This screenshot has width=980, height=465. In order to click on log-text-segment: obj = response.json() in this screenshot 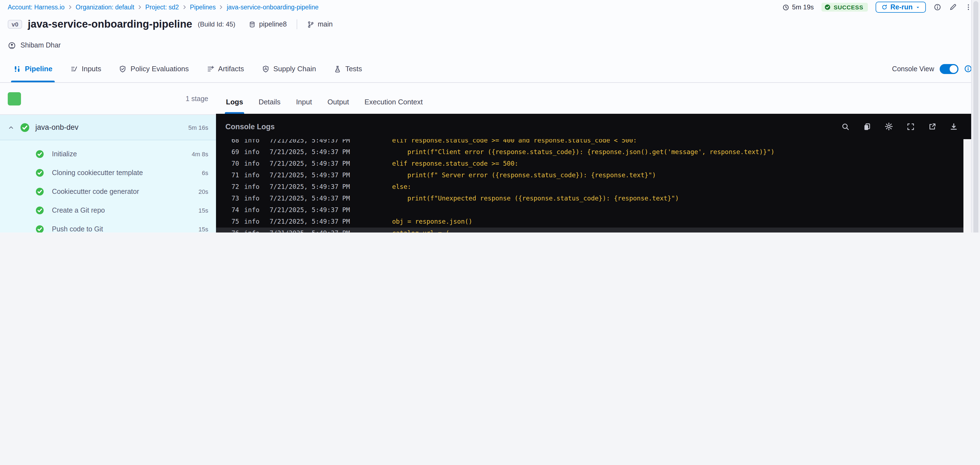, I will do `click(425, 221)`.